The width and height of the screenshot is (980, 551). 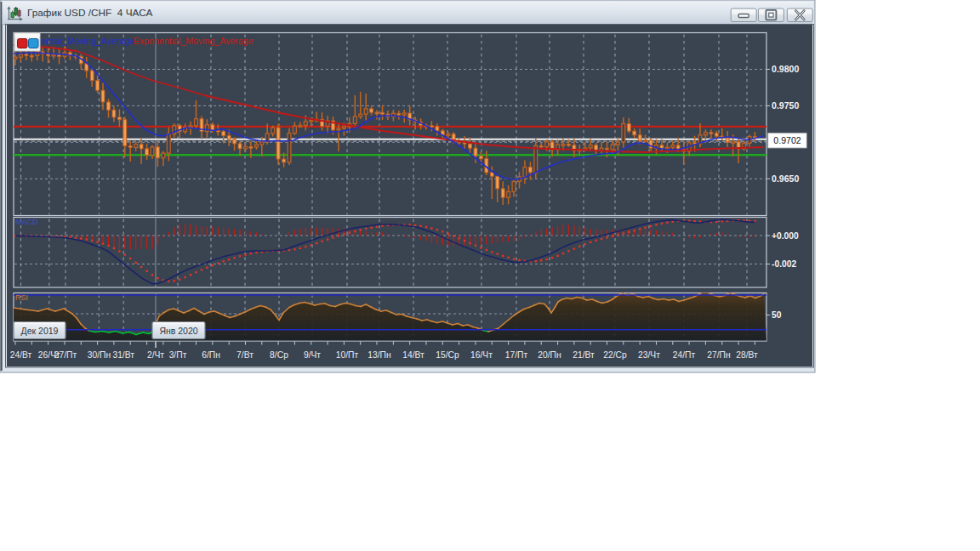 What do you see at coordinates (615, 355) in the screenshot?
I see `svg-text: 22/Ср` at bounding box center [615, 355].